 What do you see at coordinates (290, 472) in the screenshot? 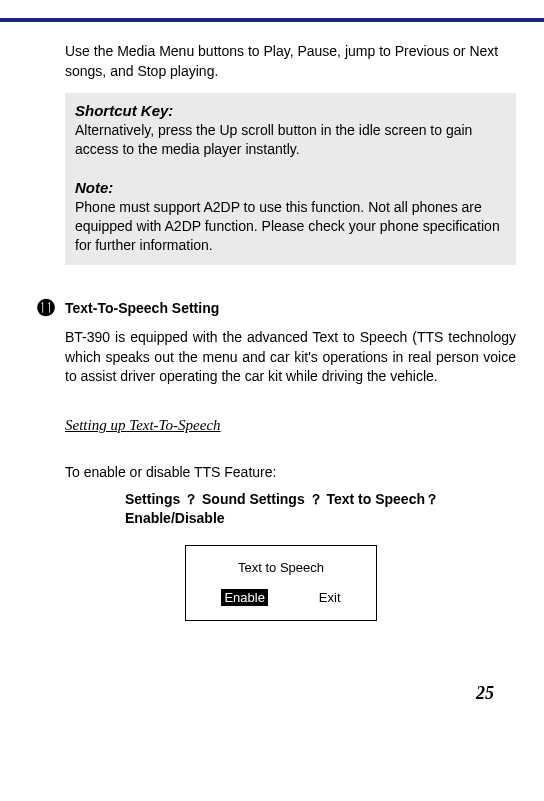
I see `enable-instruction: To enable or disable TTS Feature:` at bounding box center [290, 472].